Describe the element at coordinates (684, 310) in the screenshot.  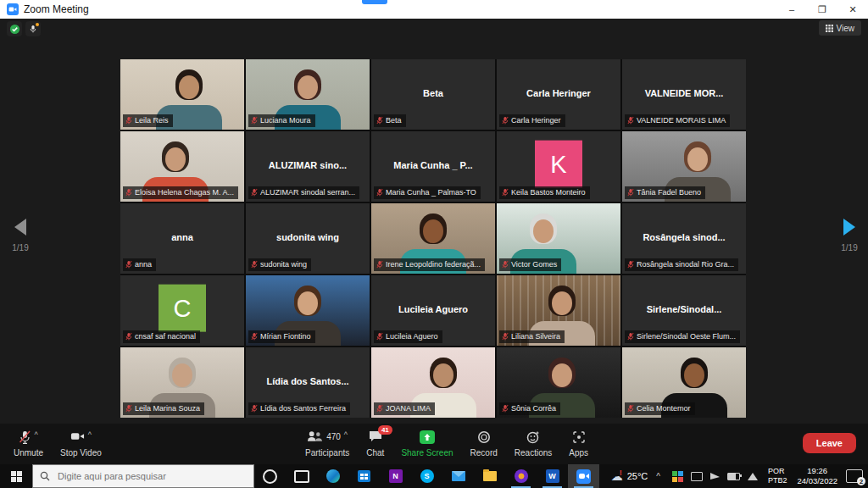
I see `participant-tile: Sirlene/Sinodal... Sirlene/Sinodal Oeste…` at that location.